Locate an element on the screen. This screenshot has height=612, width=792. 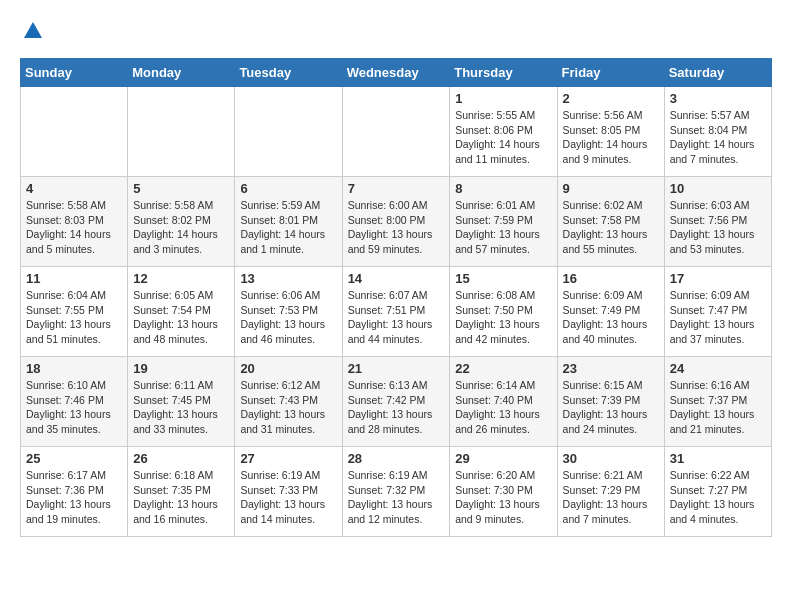
day-detail: Sunrise: 5:55 AM Sunset: 8:06 PM Dayligh… is located at coordinates (503, 138).